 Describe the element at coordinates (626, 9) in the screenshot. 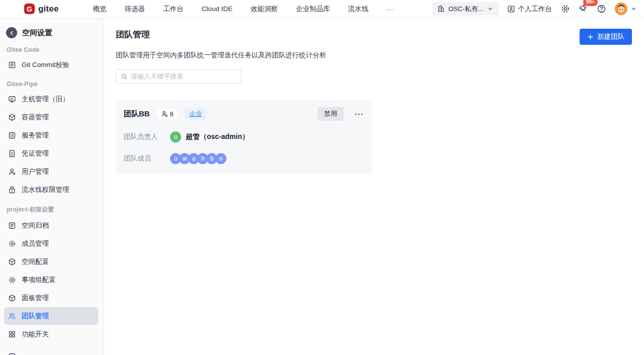

I see `user-menu` at that location.